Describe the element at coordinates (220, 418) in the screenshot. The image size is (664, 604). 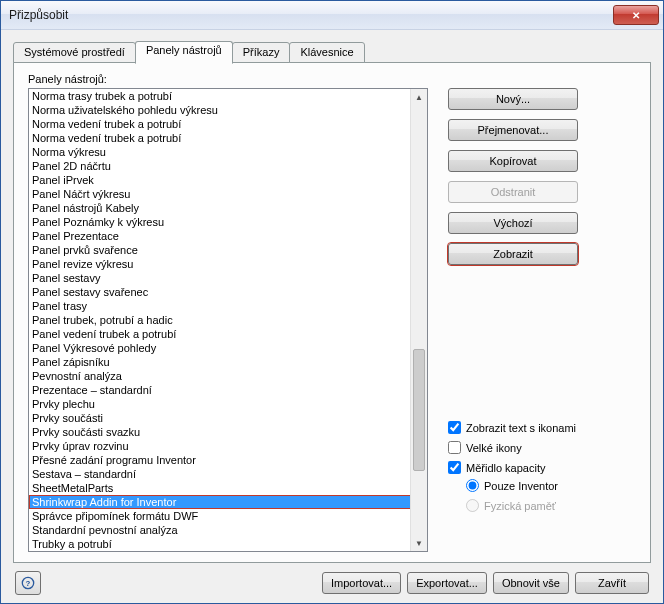
I see `list-item: Prvky součásti` at that location.